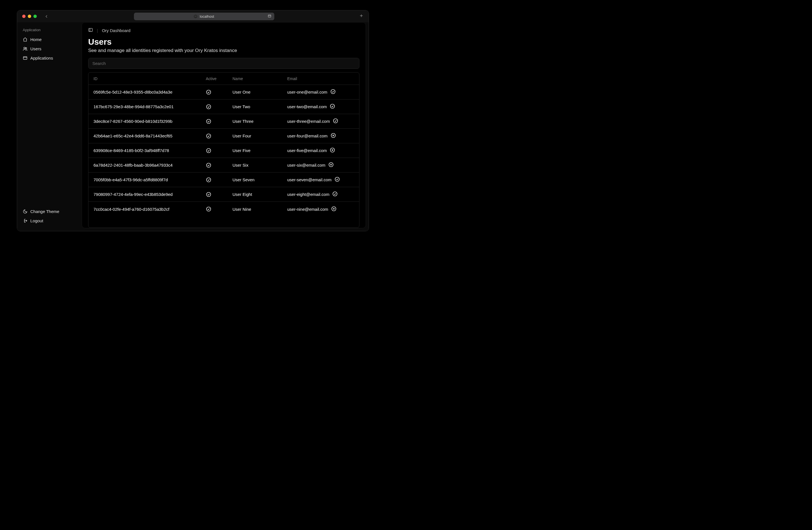 The height and width of the screenshot is (530, 812). Describe the element at coordinates (309, 180) in the screenshot. I see `cell-email-text: user-seven@email.com` at that location.